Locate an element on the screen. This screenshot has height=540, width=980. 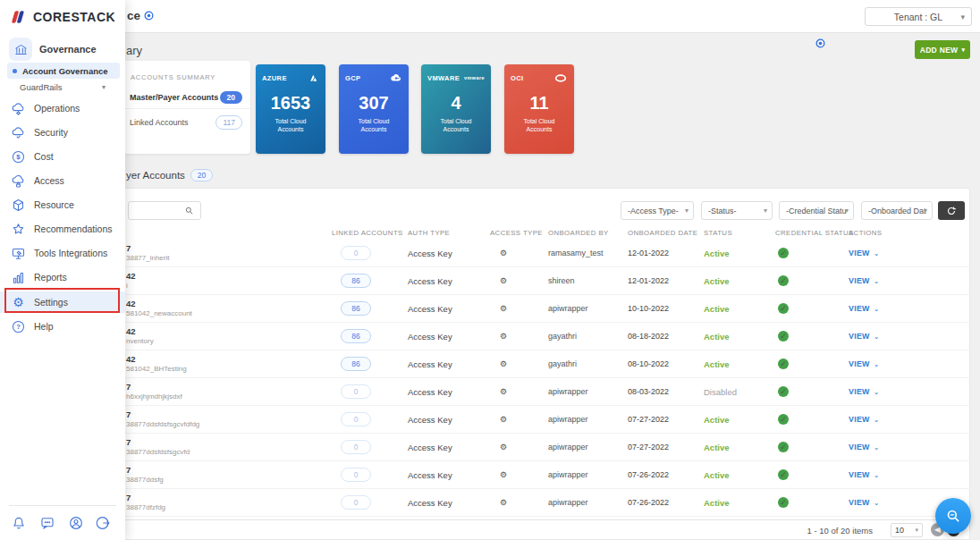
filter-status: -Status-▾ is located at coordinates (737, 211).